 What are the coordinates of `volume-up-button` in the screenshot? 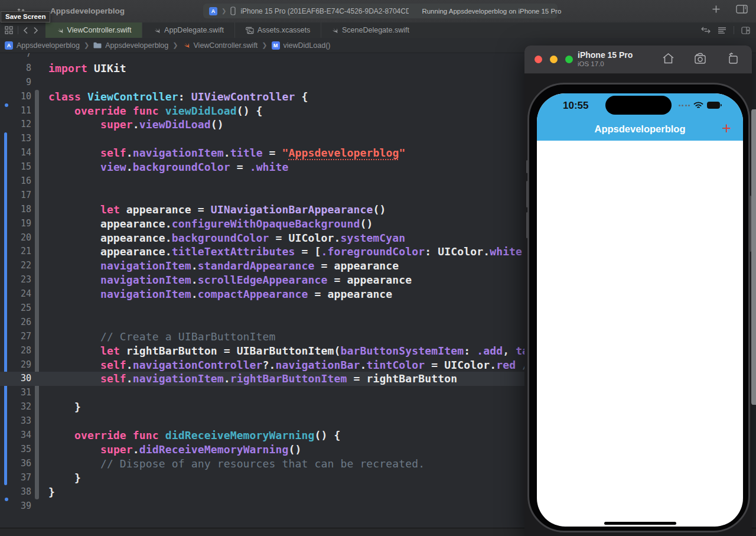 It's located at (527, 194).